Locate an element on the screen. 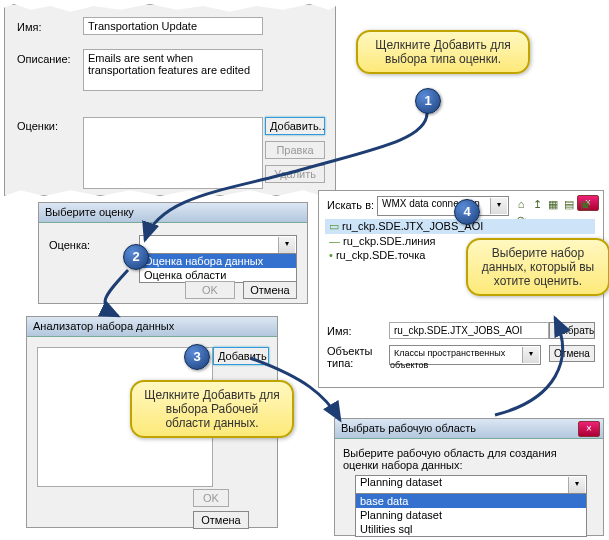 The height and width of the screenshot is (540, 609). eval-list is located at coordinates (173, 153).